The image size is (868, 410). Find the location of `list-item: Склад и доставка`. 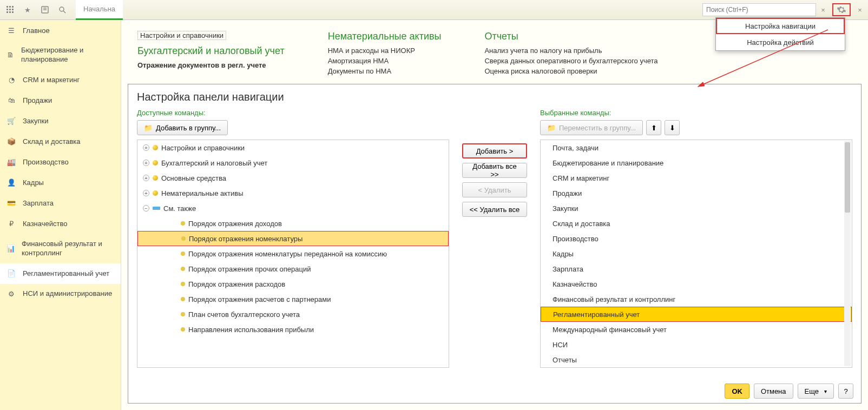

list-item: Склад и доставка is located at coordinates (696, 223).